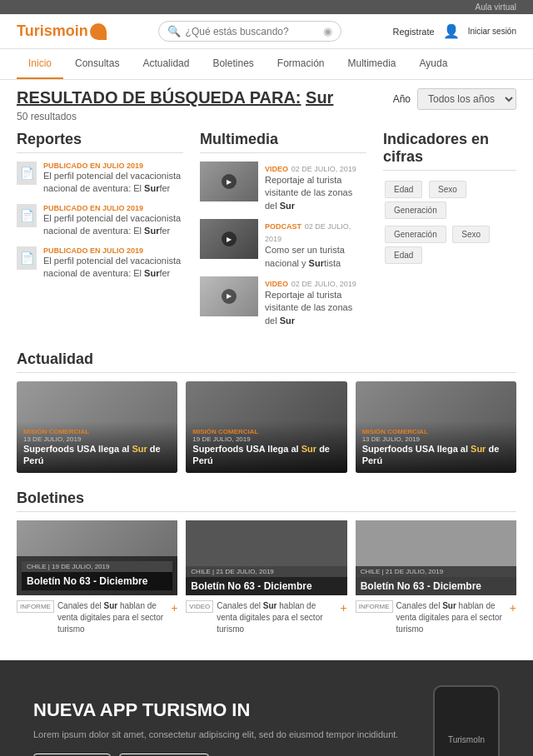 The height and width of the screenshot is (756, 533). I want to click on logo: Turismoin, so click(62, 32).